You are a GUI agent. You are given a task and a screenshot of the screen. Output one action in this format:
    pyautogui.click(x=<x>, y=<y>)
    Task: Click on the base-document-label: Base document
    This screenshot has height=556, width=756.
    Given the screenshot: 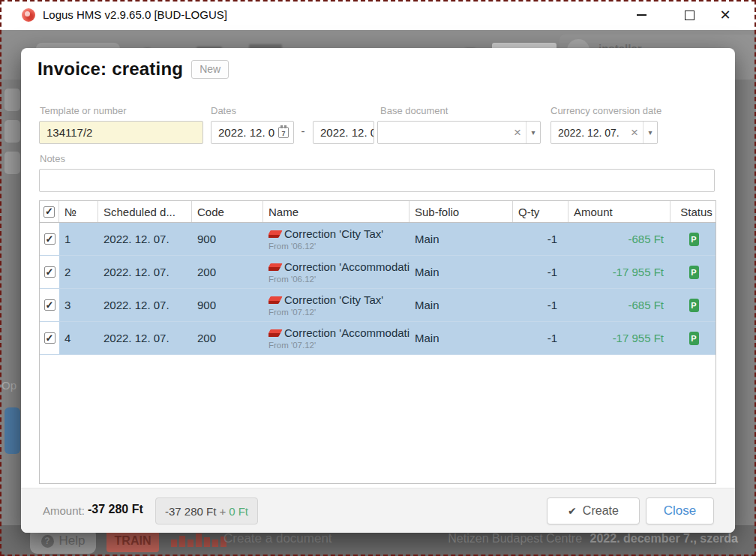 What is the action you would take?
    pyautogui.click(x=414, y=111)
    